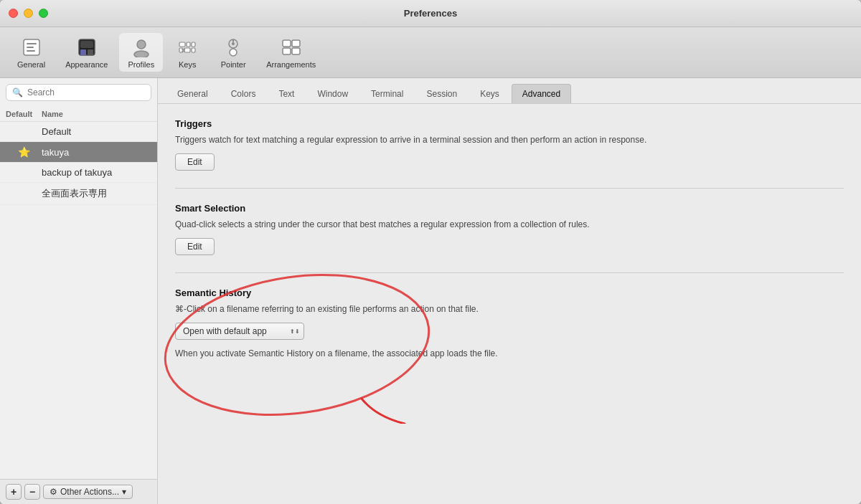  What do you see at coordinates (291, 52) in the screenshot?
I see `toolbar-item-arrangements: Arrangements` at bounding box center [291, 52].